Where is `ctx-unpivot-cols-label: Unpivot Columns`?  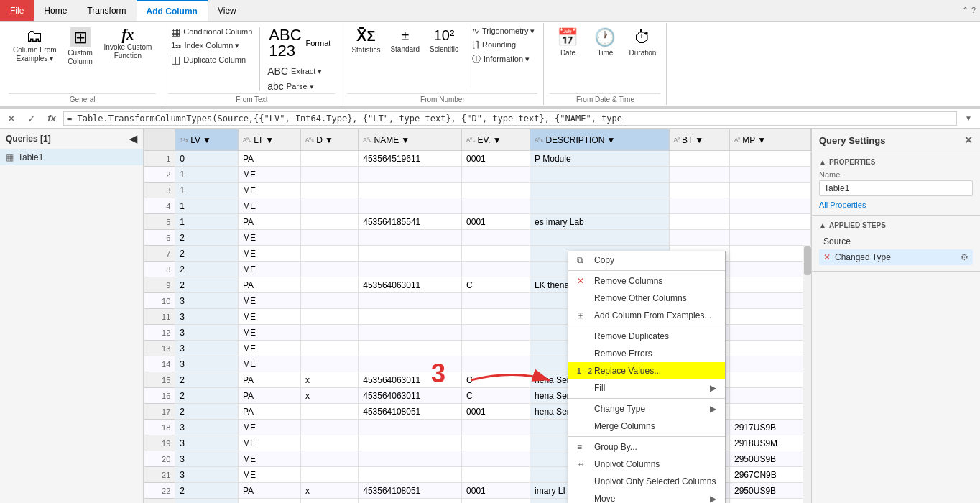 ctx-unpivot-cols-label: Unpivot Columns is located at coordinates (627, 464).